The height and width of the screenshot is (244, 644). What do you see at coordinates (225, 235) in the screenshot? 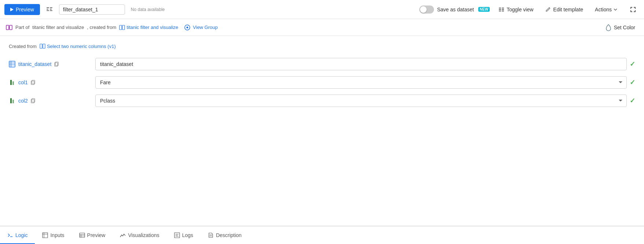
I see `tab-description: Description` at bounding box center [225, 235].